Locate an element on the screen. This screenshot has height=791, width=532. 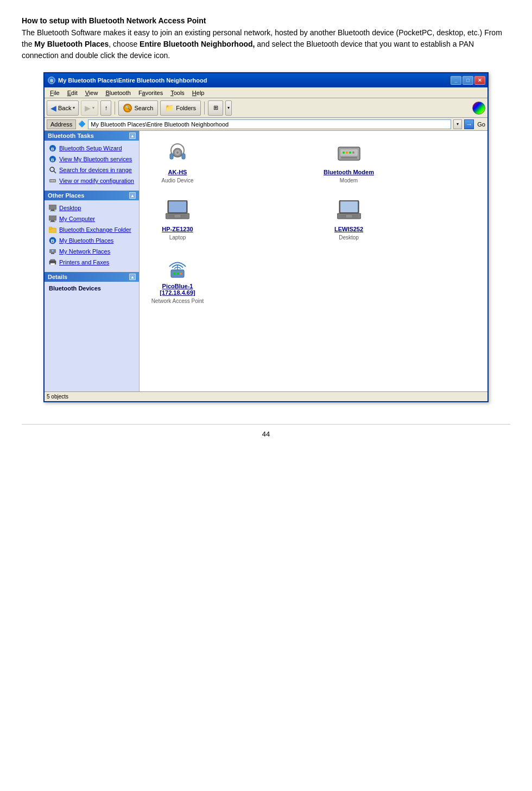
sidebar-item-view-services: B View My Bluetooth services is located at coordinates (92, 159).